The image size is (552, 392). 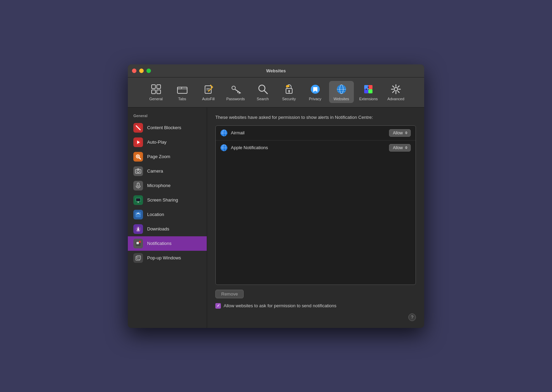 I want to click on toolbar-item-advanced: Advanced, so click(x=396, y=92).